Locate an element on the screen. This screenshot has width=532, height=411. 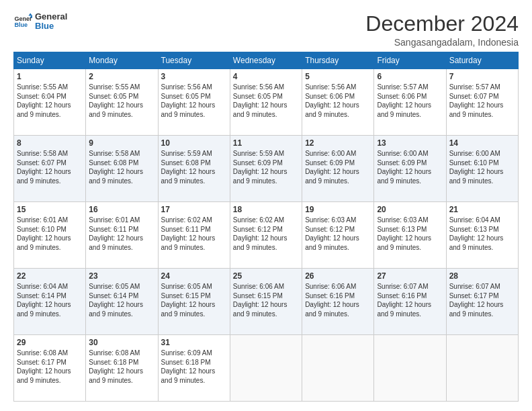
day-number: 16 is located at coordinates (122, 210).